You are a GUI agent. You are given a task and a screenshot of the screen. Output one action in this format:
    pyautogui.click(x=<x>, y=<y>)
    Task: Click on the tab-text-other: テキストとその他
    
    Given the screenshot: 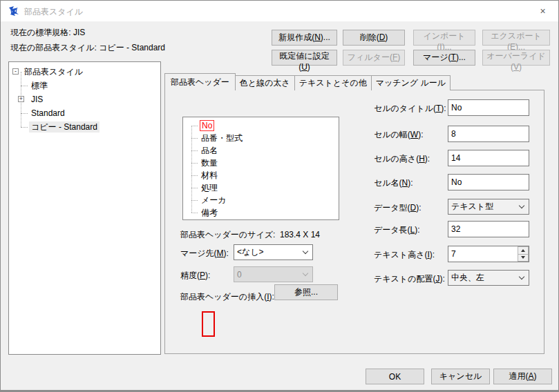 What is the action you would take?
    pyautogui.click(x=333, y=83)
    